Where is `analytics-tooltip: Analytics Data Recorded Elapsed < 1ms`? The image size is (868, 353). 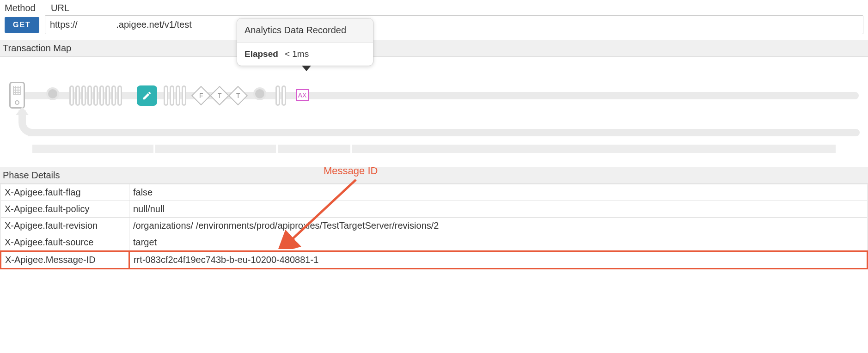 analytics-tooltip: Analytics Data Recorded Elapsed < 1ms is located at coordinates (305, 42).